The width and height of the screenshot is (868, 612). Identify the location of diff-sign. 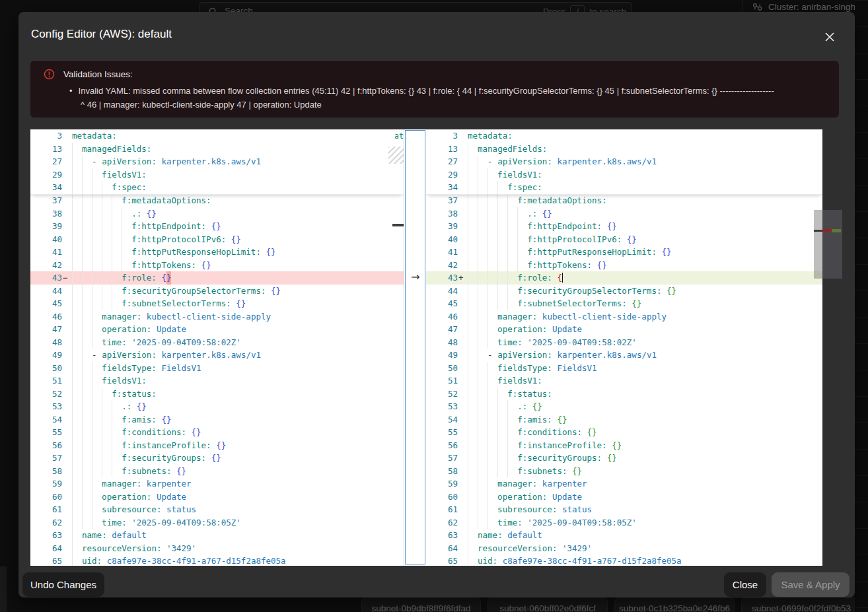
(67, 381).